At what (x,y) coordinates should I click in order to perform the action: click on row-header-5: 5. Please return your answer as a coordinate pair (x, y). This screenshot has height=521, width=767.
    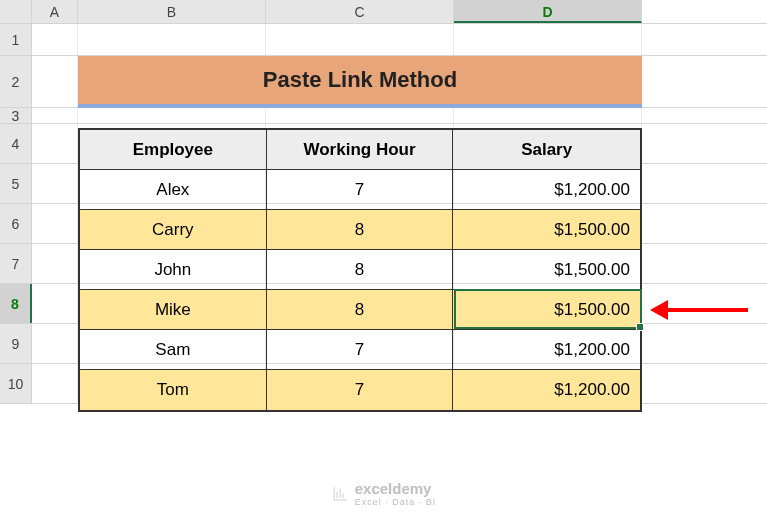
    Looking at the image, I should click on (16, 184).